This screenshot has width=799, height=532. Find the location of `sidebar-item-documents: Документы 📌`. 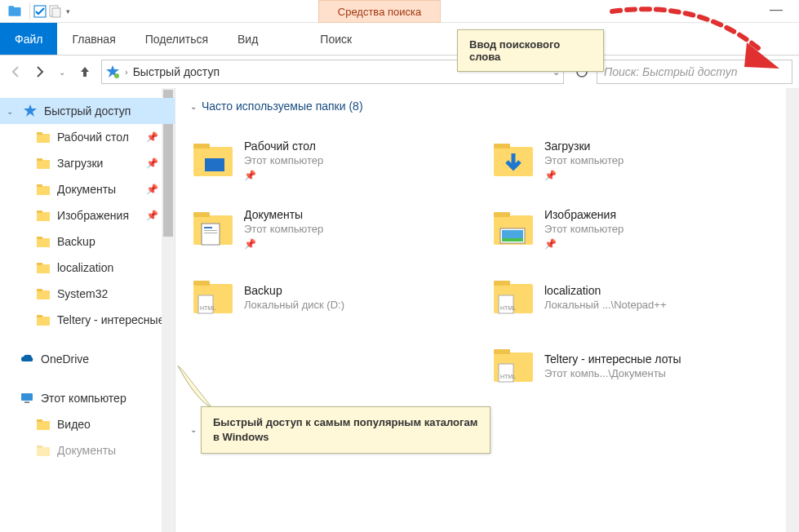

sidebar-item-documents: Документы 📌 is located at coordinates (87, 189).